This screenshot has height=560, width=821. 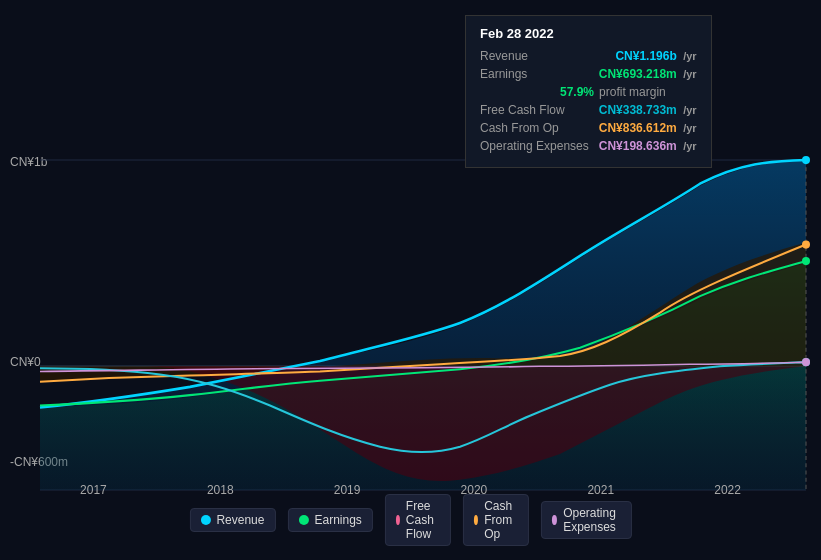 I want to click on tooltip-row-earnings: Earnings CN¥693.218m /yr, so click(x=588, y=74).